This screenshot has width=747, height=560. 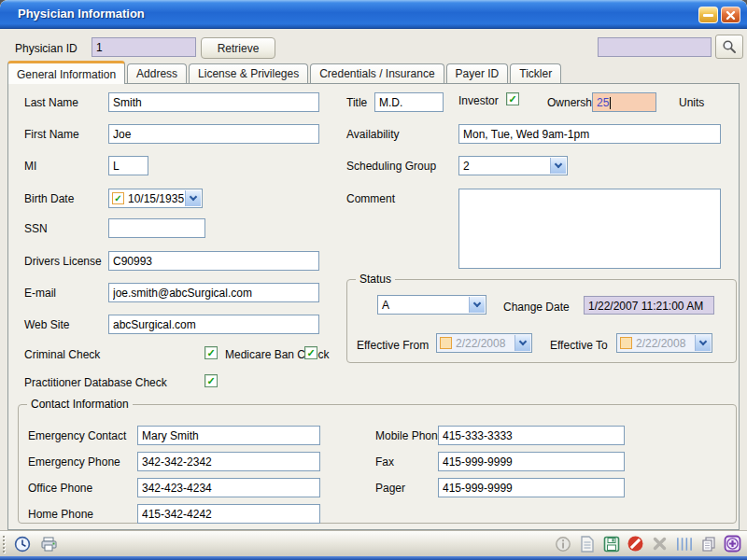 I want to click on effective-from-picker: 2/22/2008, so click(x=484, y=343).